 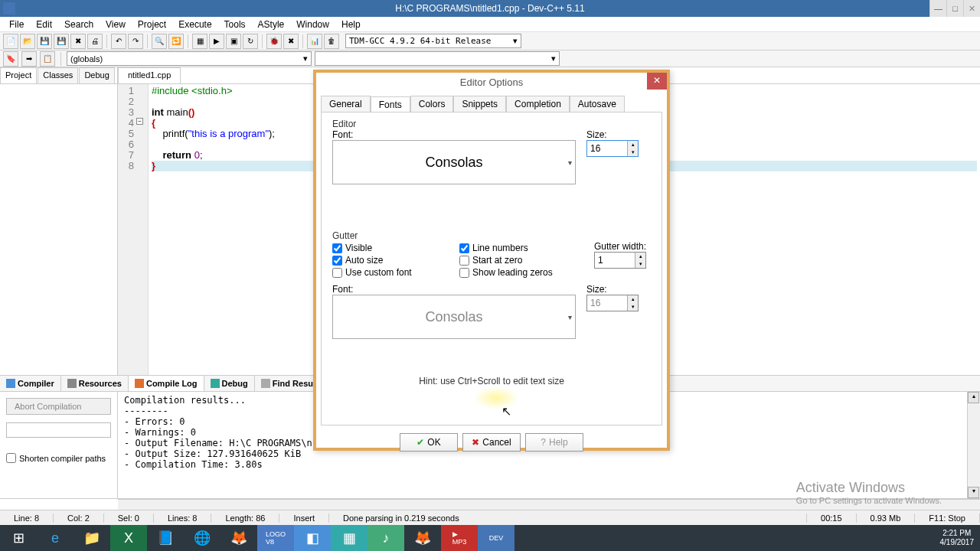 What do you see at coordinates (11, 59) in the screenshot?
I see `bookmark-icon: 🔖` at bounding box center [11, 59].